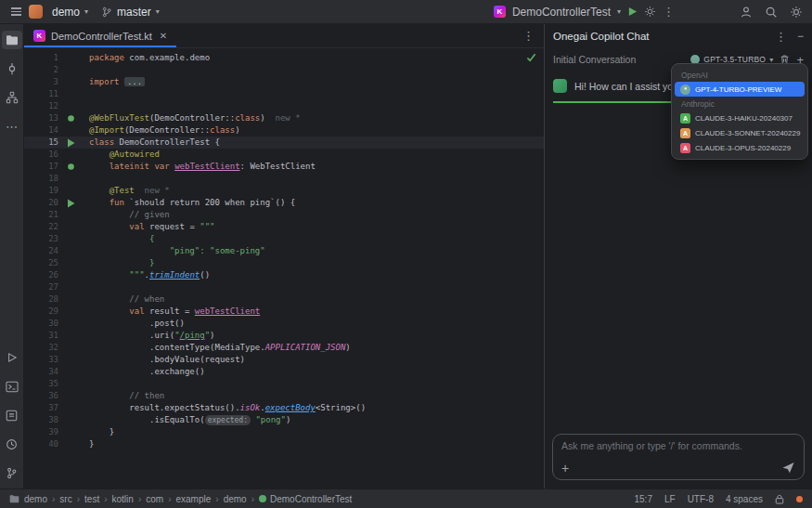 Image resolution: width=812 pixels, height=508 pixels. What do you see at coordinates (796, 12) in the screenshot?
I see `settings-gear-icon` at bounding box center [796, 12].